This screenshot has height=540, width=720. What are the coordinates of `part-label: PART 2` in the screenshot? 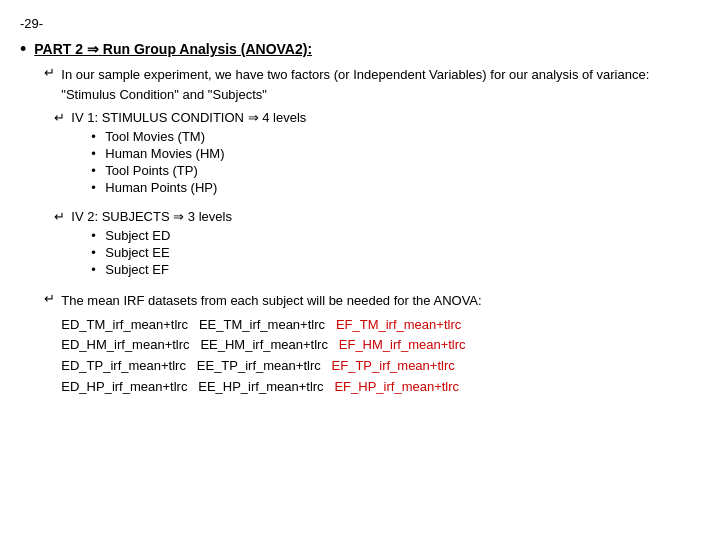 It's located at (58, 49).